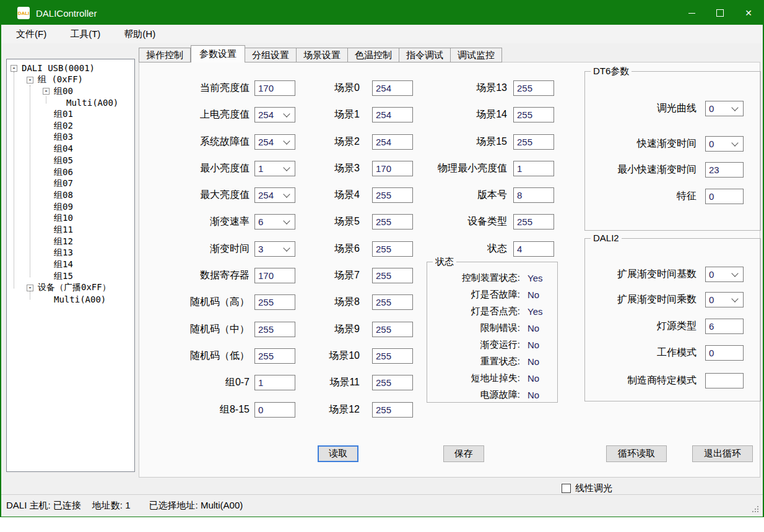 The height and width of the screenshot is (532, 764). Describe the element at coordinates (275, 382) in the screenshot. I see `group-0-7-input` at that location.